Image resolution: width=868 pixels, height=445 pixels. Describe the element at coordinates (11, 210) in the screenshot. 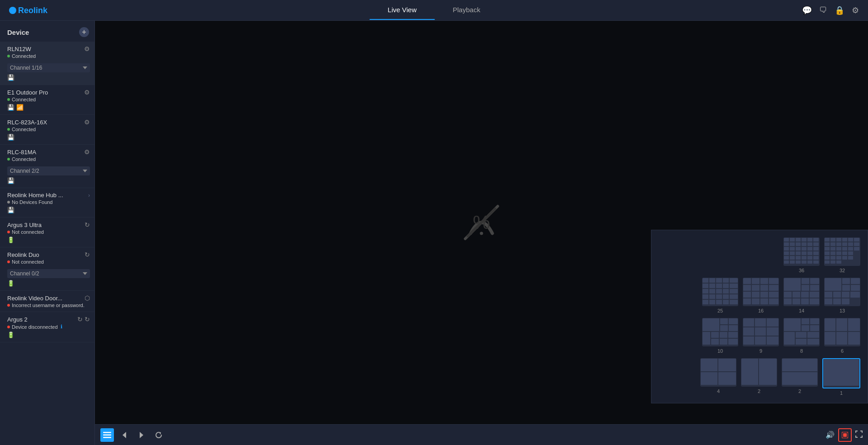

I see `sd-icon-home-hub: 💾` at that location.